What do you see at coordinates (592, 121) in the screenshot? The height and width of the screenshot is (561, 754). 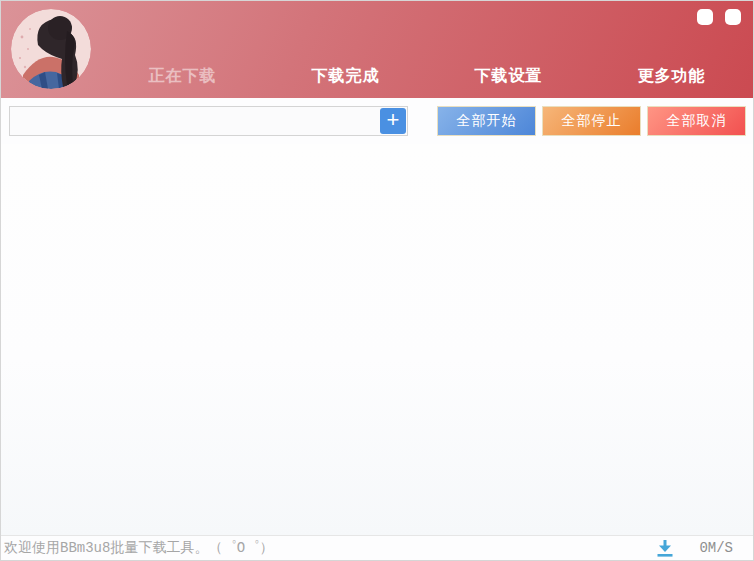 I see `stop-all-button: 全部停止` at bounding box center [592, 121].